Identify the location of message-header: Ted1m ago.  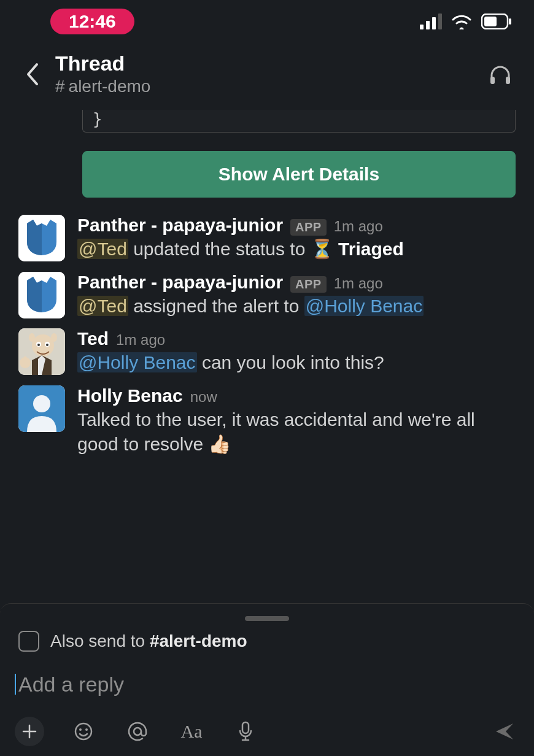
(296, 339).